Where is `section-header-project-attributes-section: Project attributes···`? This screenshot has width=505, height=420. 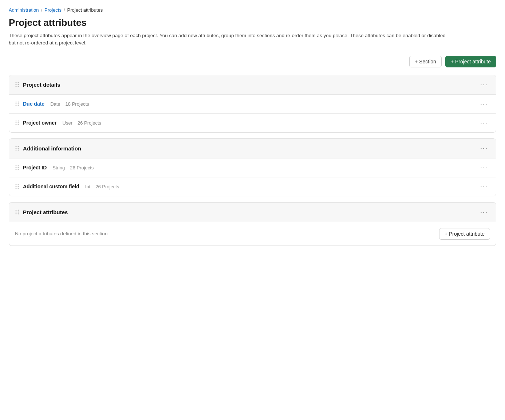 section-header-project-attributes-section: Project attributes··· is located at coordinates (253, 212).